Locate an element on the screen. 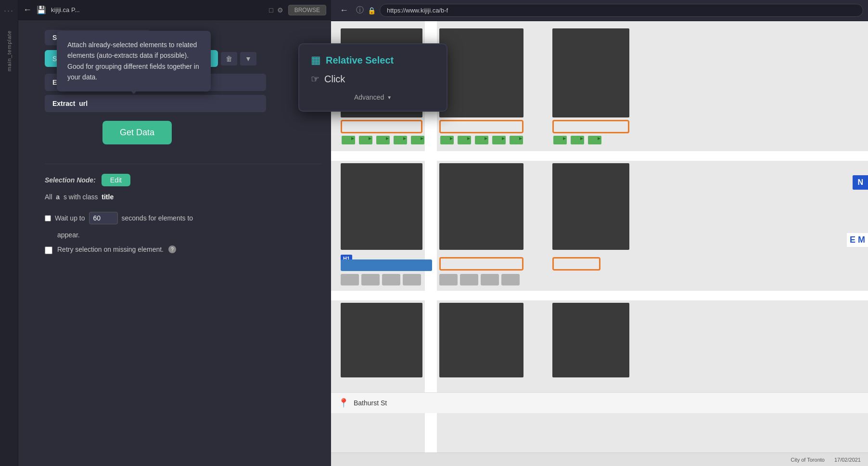  rs-advanced-row: Advanced ▼ is located at coordinates (373, 97).